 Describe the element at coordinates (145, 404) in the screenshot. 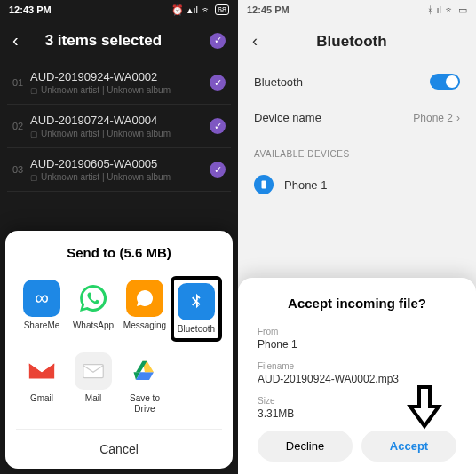

I see `share-label: Save to Drive` at that location.